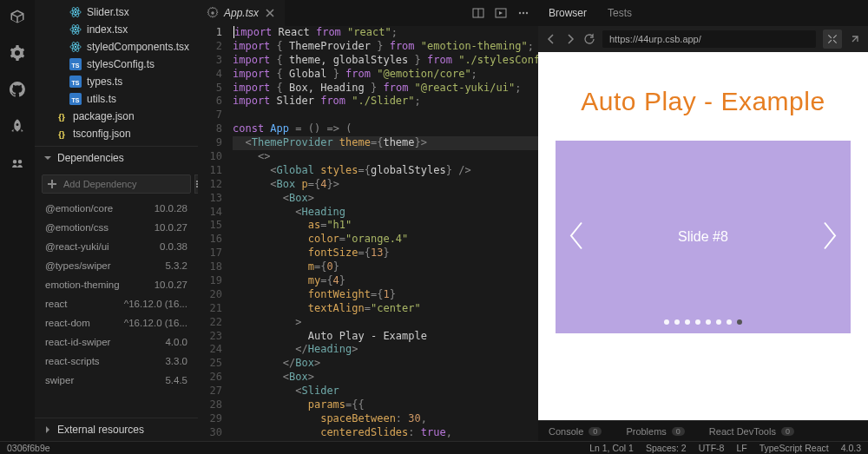 The width and height of the screenshot is (868, 454). Describe the element at coordinates (17, 162) in the screenshot. I see `live-icon` at that location.